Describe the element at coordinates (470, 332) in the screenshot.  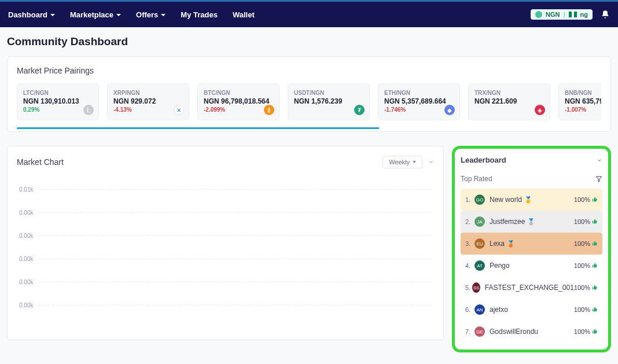
I see `rank: 7.` at that location.